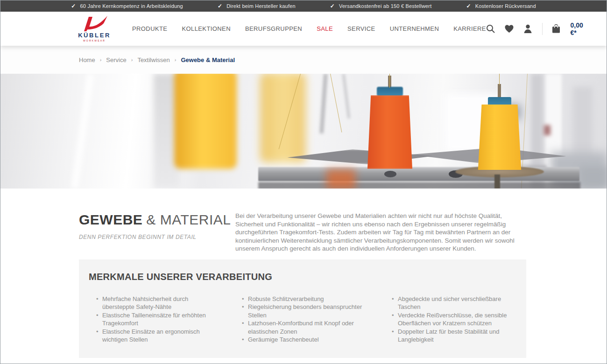  What do you see at coordinates (577, 29) in the screenshot?
I see `cart-total: 0,00 €*` at bounding box center [577, 29].